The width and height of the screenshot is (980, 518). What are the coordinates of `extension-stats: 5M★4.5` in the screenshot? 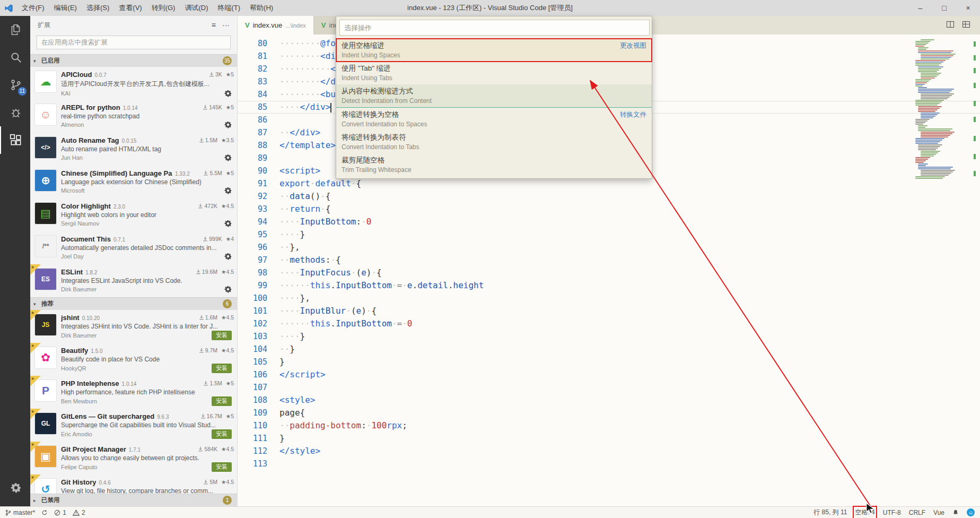 It's located at (218, 482).